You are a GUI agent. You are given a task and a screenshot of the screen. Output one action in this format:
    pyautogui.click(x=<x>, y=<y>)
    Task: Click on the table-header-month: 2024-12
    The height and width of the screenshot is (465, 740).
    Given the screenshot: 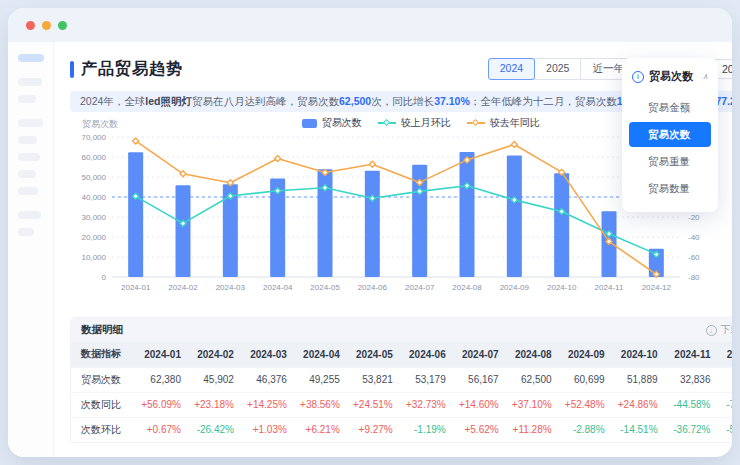 What is the action you would take?
    pyautogui.click(x=724, y=354)
    